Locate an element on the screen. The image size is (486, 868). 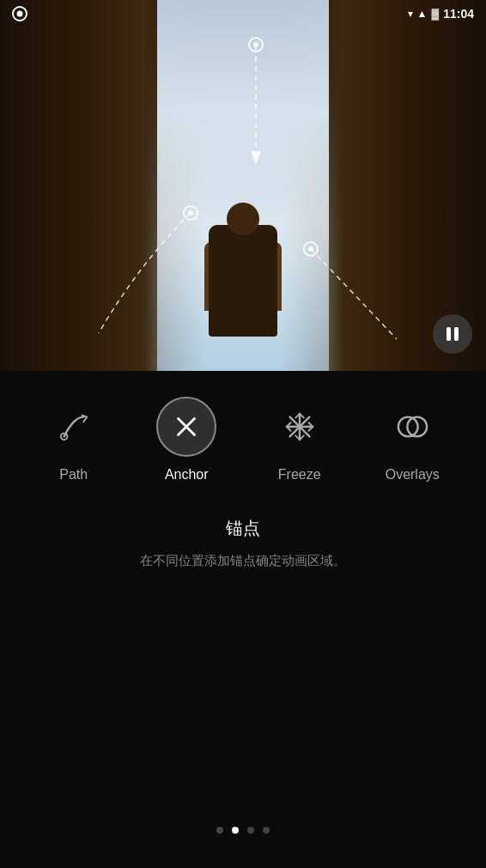
status-right: ▾ ▲ ▓ 11:04 is located at coordinates (441, 14).